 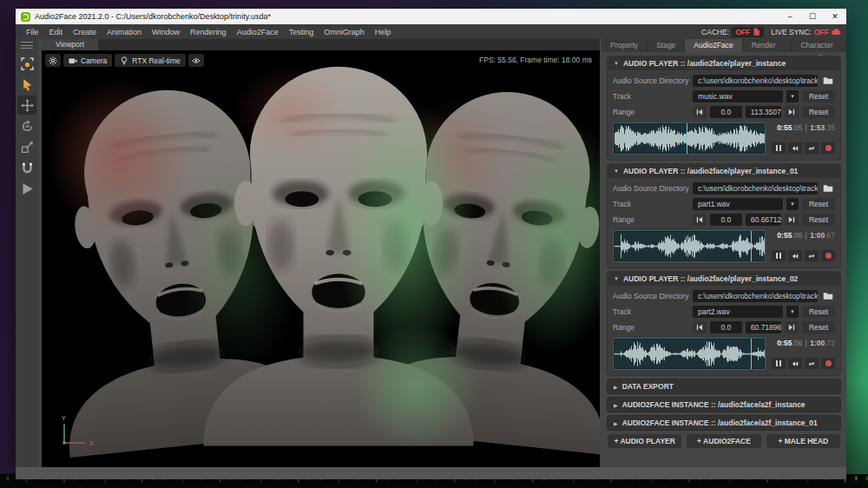 I want to click on cache-badge: OFF, so click(x=748, y=32).